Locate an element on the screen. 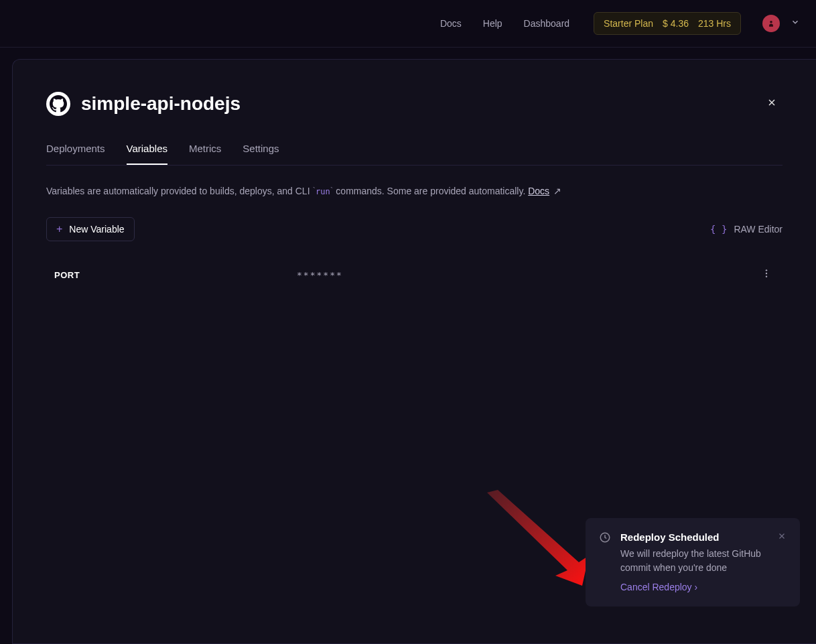 The width and height of the screenshot is (816, 644). topbar: Docs Help Dashboard Starter Plan $ 4.36 … is located at coordinates (408, 24).